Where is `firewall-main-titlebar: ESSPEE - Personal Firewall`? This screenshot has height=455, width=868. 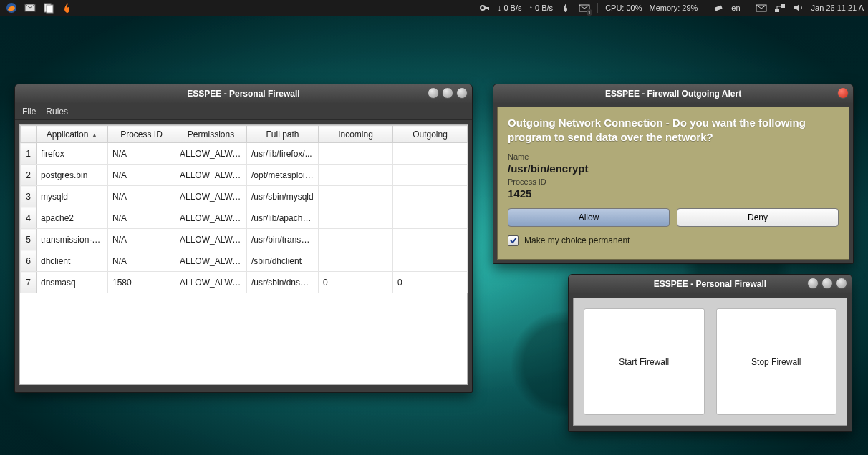
firewall-main-titlebar: ESSPEE - Personal Firewall is located at coordinates (243, 94).